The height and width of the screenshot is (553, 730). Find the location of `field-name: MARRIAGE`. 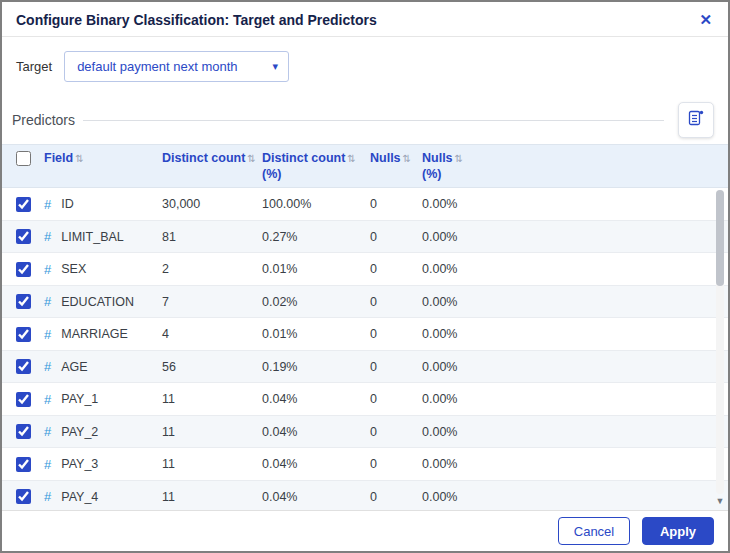

field-name: MARRIAGE is located at coordinates (94, 334).